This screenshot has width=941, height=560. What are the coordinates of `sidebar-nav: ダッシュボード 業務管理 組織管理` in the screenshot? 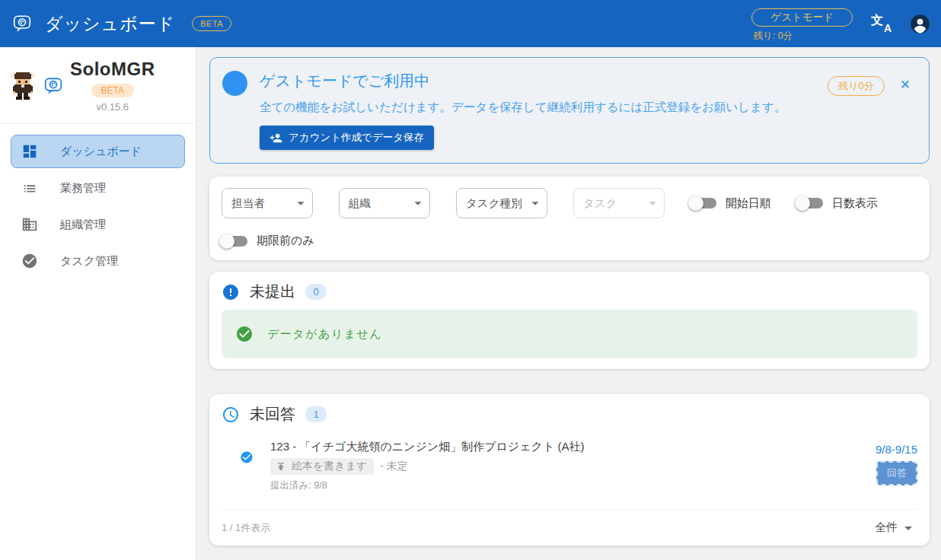 It's located at (97, 208).